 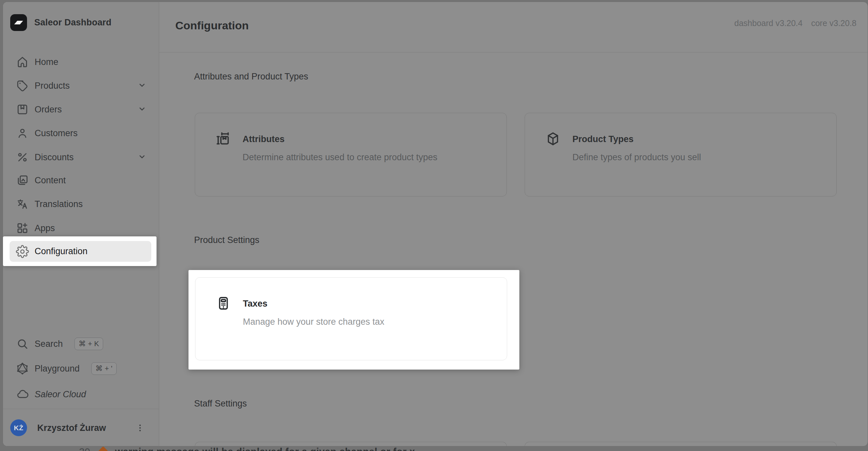 What do you see at coordinates (22, 157) in the screenshot?
I see `percent-icon` at bounding box center [22, 157].